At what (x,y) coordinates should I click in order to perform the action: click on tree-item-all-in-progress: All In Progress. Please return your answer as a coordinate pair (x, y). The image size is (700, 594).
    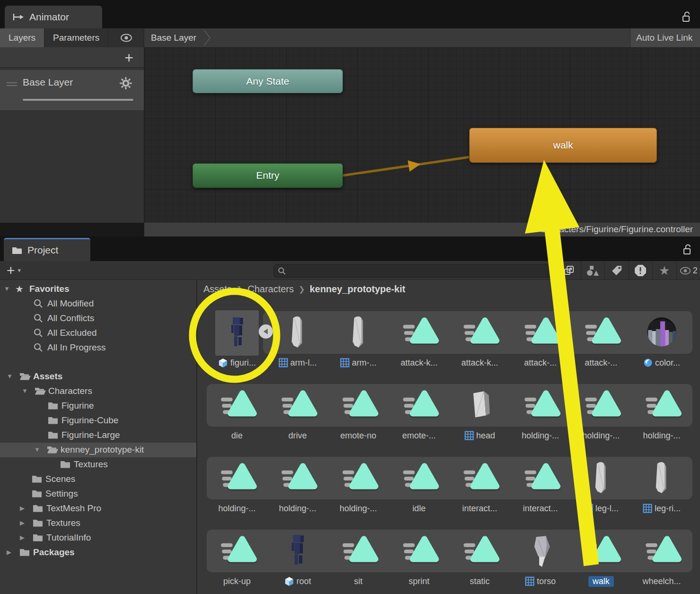
    Looking at the image, I should click on (98, 348).